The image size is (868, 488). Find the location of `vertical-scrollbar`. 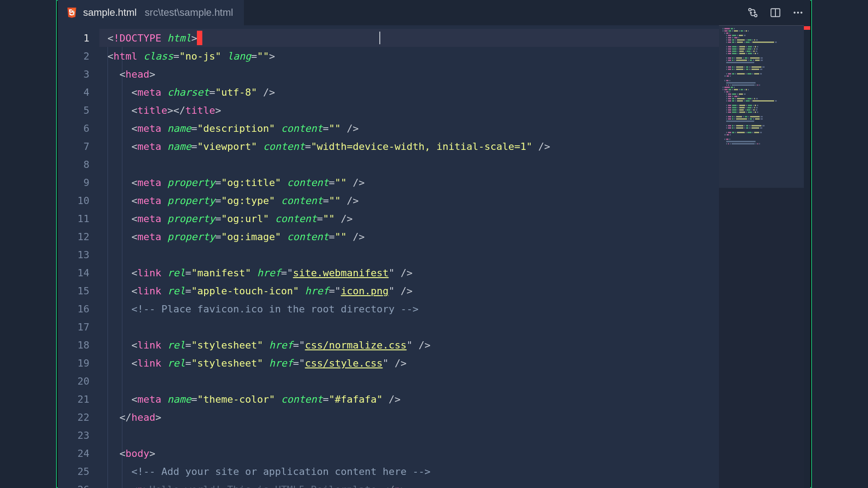

vertical-scrollbar is located at coordinates (807, 256).